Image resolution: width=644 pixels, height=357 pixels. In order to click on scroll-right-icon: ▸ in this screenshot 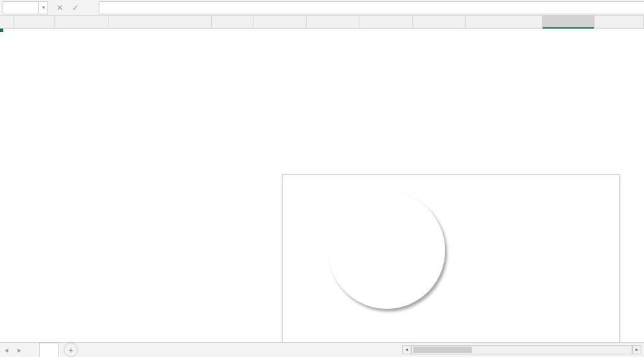, I will do `click(637, 350)`.